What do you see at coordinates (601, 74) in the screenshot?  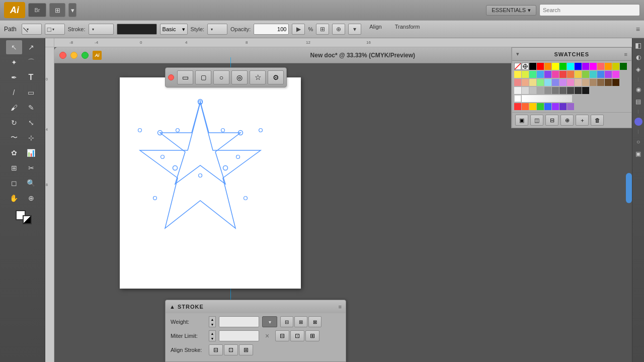 I see `swatch-dodger-blue` at bounding box center [601, 74].